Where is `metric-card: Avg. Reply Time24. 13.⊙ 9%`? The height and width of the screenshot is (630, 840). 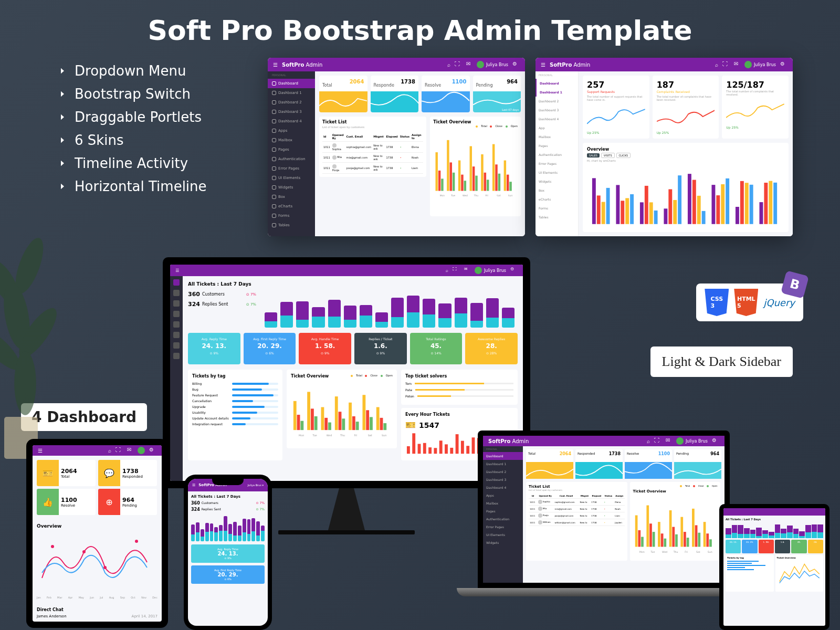
metric-card: Avg. Reply Time24. 13.⊙ 9% is located at coordinates (214, 349).